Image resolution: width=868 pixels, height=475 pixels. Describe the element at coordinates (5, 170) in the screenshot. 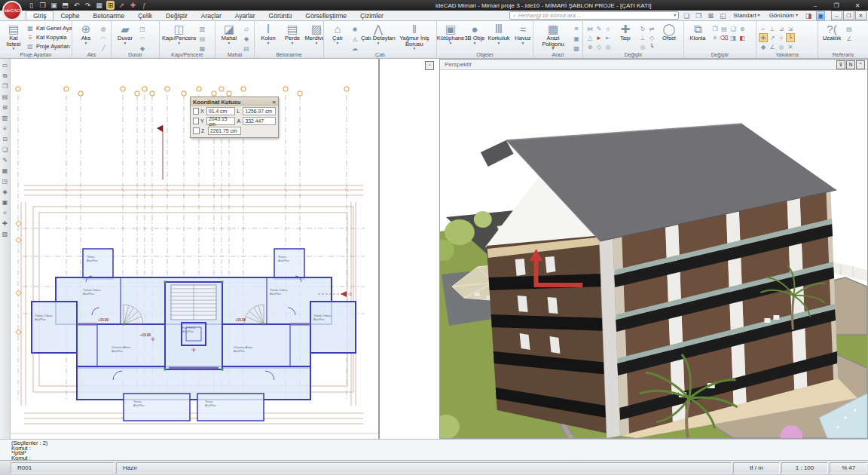

I see `lt-table-icon: ▦` at that location.